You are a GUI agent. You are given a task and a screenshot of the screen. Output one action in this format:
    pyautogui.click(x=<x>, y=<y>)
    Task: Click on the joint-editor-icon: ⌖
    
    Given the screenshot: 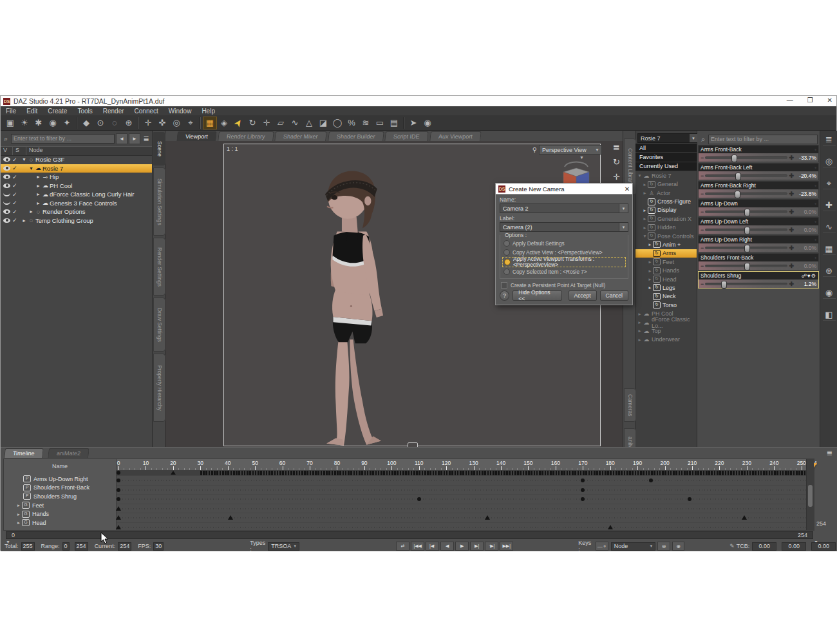 What is the action you would take?
    pyautogui.click(x=191, y=123)
    